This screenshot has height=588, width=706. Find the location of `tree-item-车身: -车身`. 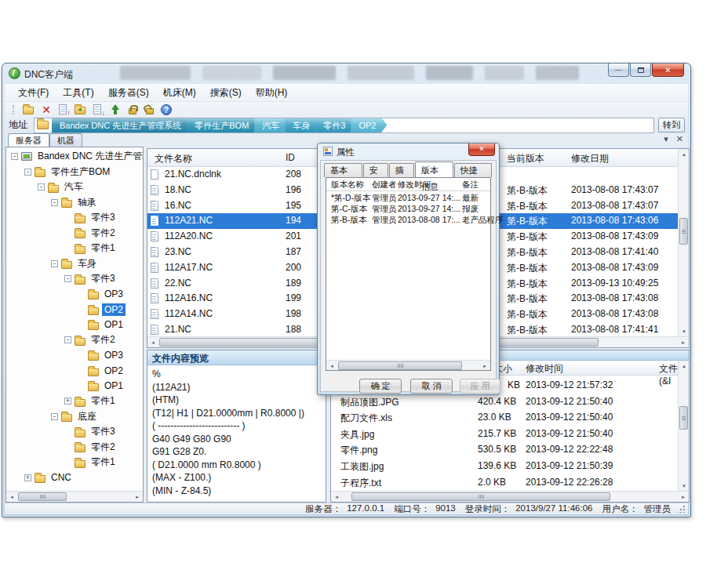

tree-item-车身: -车身 is located at coordinates (75, 264).